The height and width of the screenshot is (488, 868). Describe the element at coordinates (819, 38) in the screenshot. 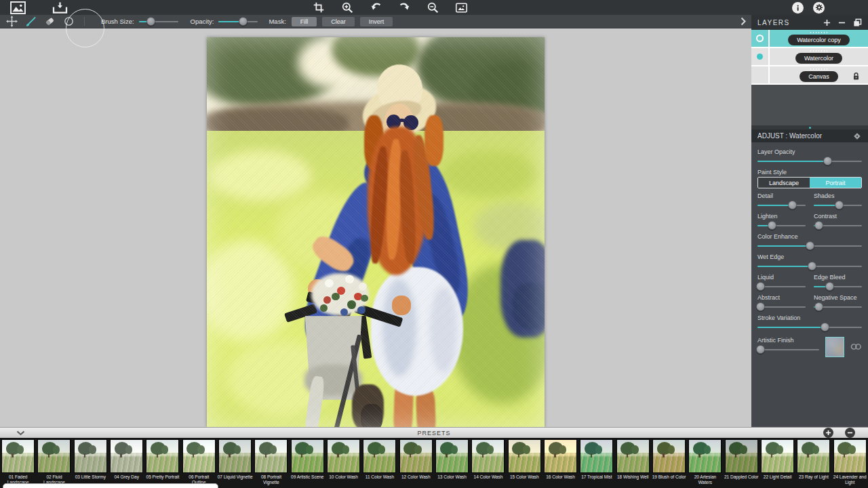

I see `layer-main: Watercolor copy` at that location.